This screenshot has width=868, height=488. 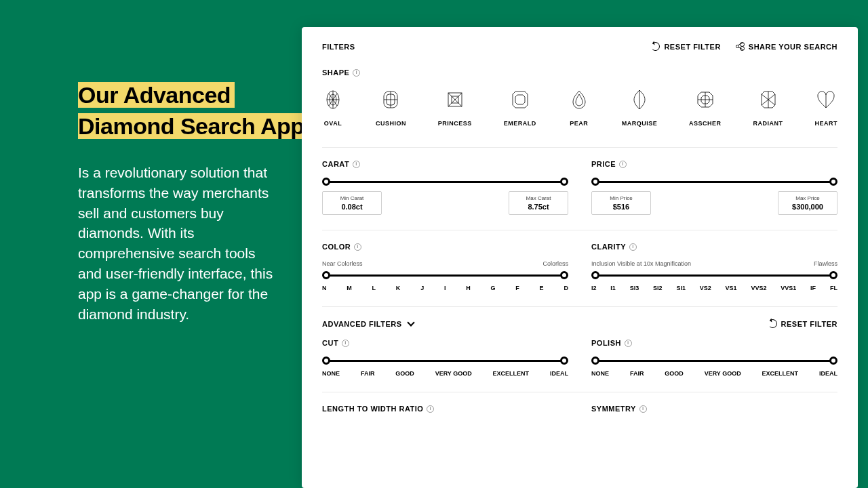 I want to click on reset-filter-label: RESET FILTER, so click(x=692, y=47).